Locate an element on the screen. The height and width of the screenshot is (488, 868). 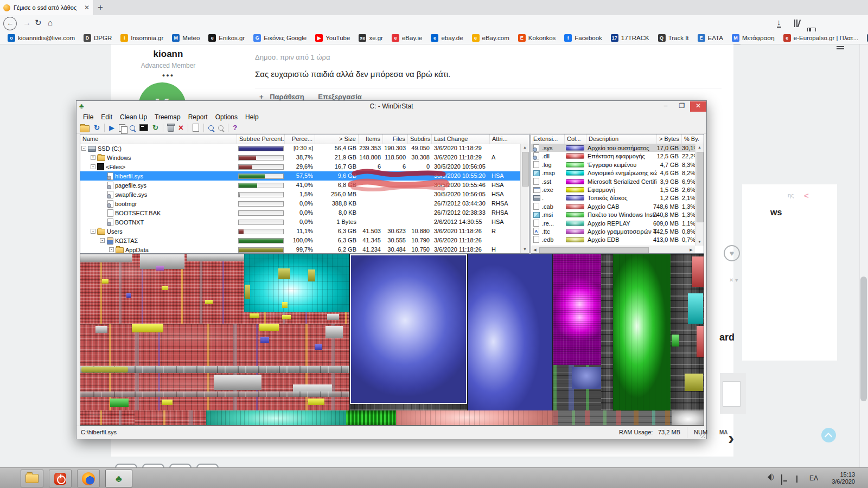
extension-row: .exe Εφαρμογή 1,5 GB 2,6% is located at coordinates (613, 190).